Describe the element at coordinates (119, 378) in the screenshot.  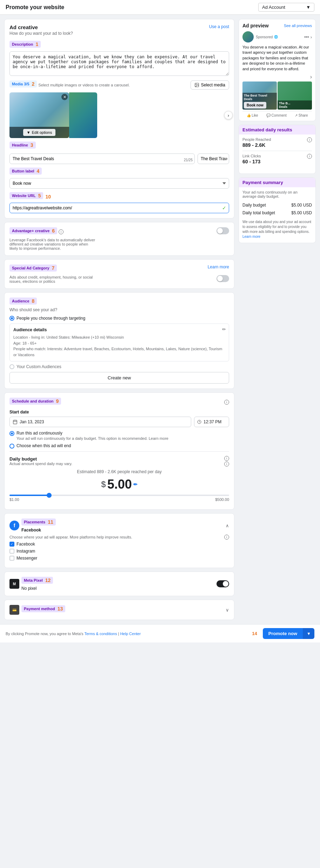
I see `create-new-button: Create new` at that location.